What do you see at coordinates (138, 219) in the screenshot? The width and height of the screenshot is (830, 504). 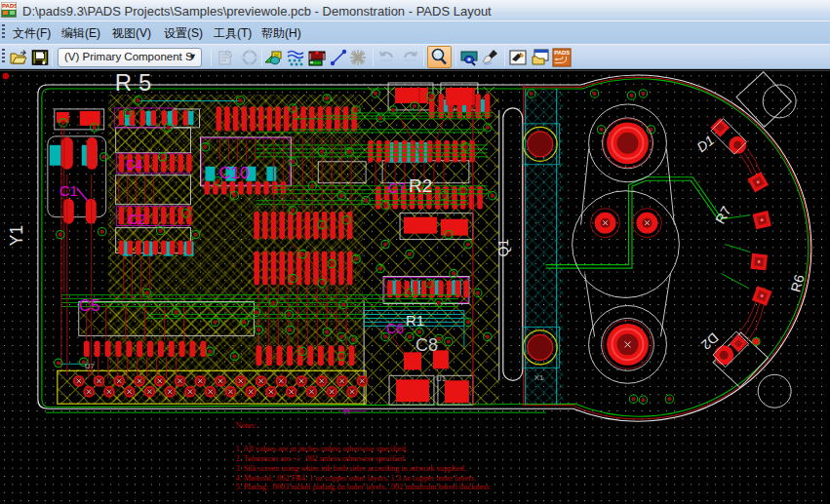 I see `svg-text: C2` at bounding box center [138, 219].